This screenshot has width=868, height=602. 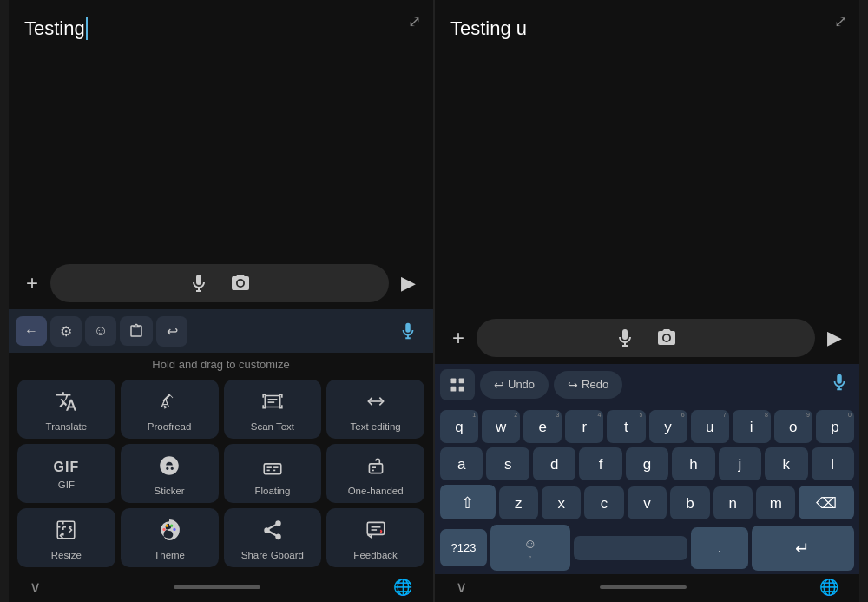 I want to click on menu-item-resize: Resize, so click(x=66, y=538).